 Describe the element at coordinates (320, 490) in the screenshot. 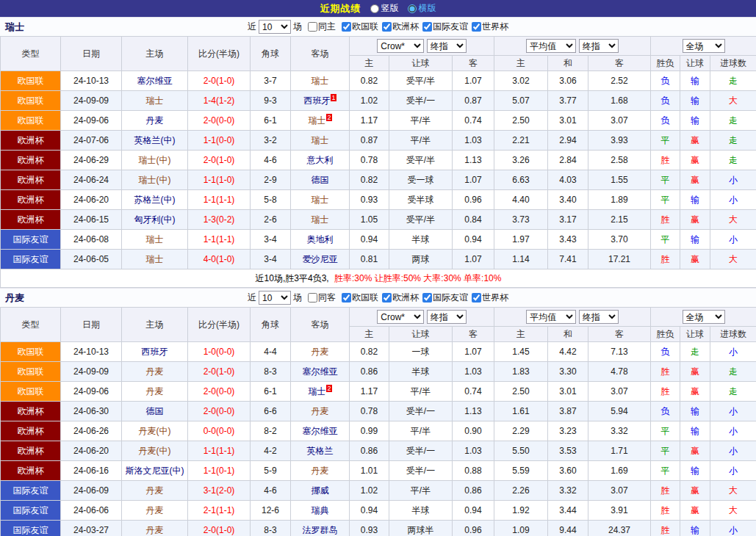

I see `away-team-name: 挪威` at that location.